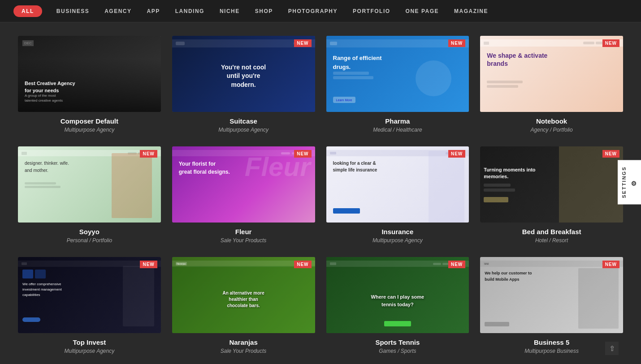 The height and width of the screenshot is (364, 641). What do you see at coordinates (90, 121) in the screenshot?
I see `card-title: Composer Default` at bounding box center [90, 121].